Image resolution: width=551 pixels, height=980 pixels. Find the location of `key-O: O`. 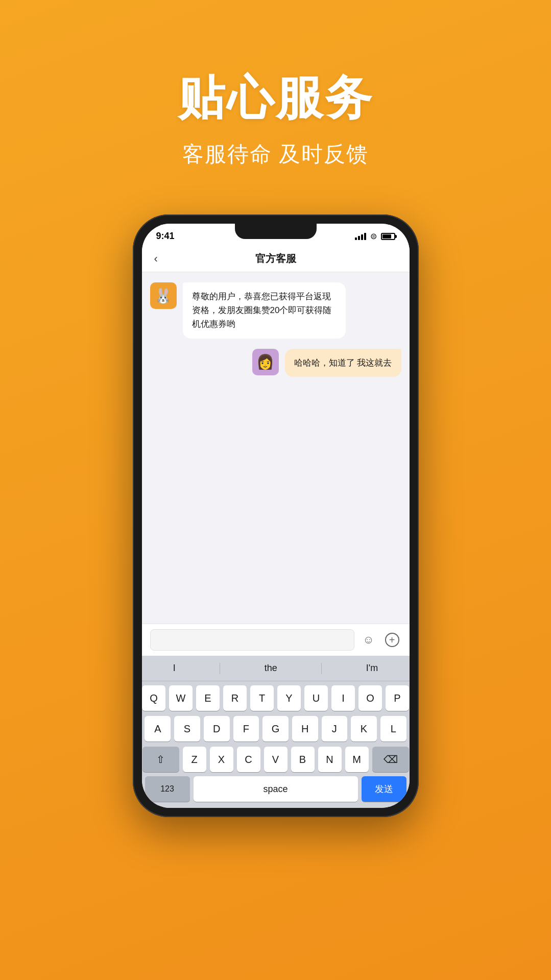

key-O: O is located at coordinates (370, 698).